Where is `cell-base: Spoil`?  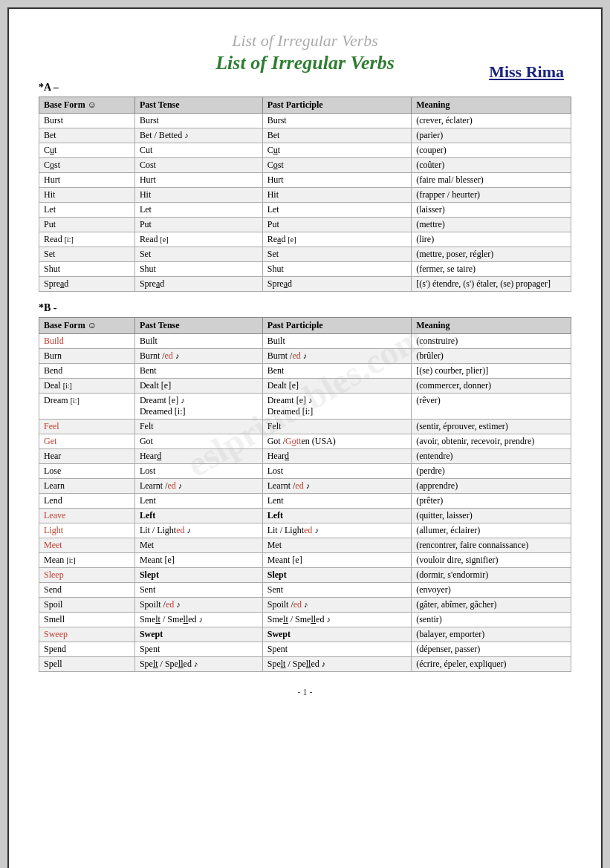
cell-base: Spoil is located at coordinates (88, 605).